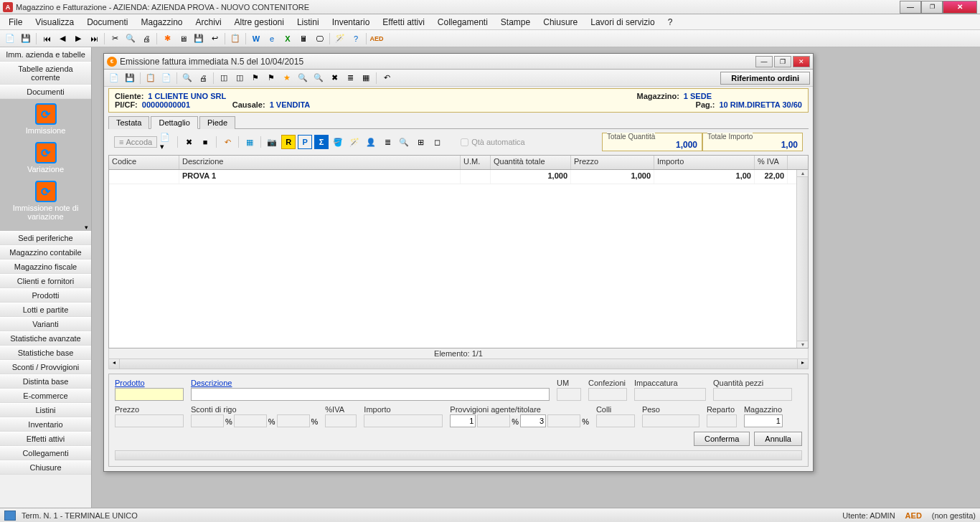 The height and width of the screenshot is (522, 980). What do you see at coordinates (387, 78) in the screenshot?
I see `it-undo-icon: ↶` at bounding box center [387, 78].